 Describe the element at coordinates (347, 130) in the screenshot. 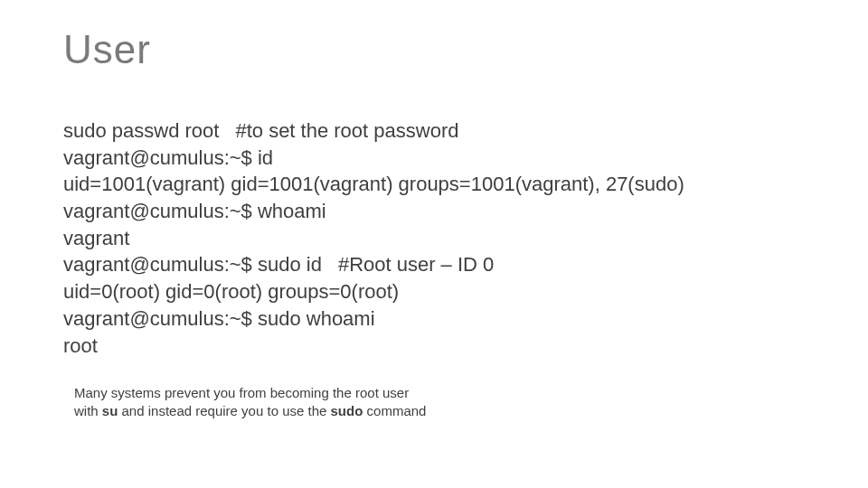

I see `comment-text: #to set the root password` at that location.